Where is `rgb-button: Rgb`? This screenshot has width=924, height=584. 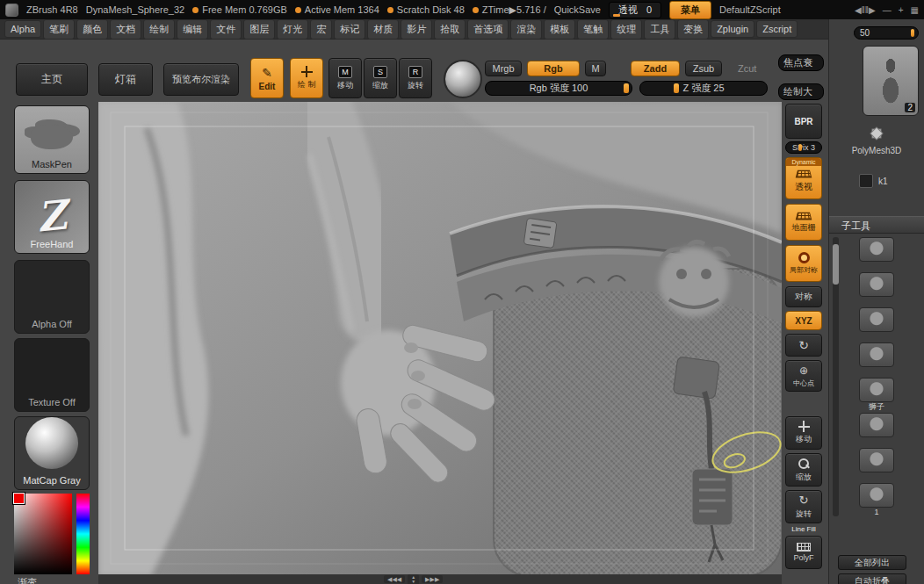 rgb-button: Rgb is located at coordinates (553, 68).